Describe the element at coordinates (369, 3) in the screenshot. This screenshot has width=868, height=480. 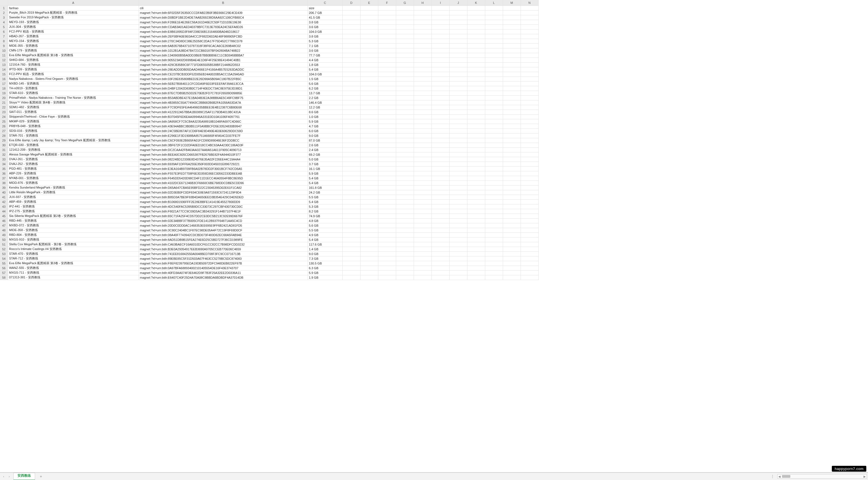
I see `column-header-E: E` at that location.